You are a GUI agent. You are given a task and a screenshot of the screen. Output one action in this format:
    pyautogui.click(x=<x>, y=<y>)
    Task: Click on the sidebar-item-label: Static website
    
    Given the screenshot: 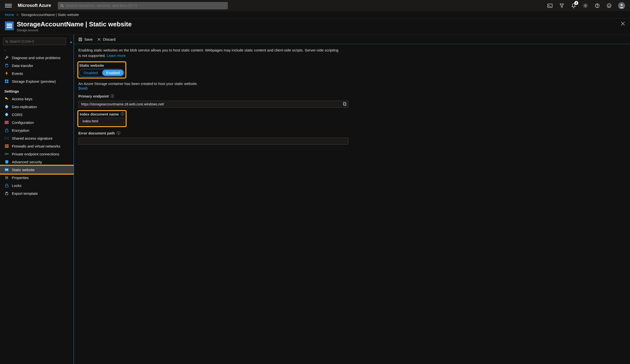 What is the action you would take?
    pyautogui.click(x=23, y=170)
    